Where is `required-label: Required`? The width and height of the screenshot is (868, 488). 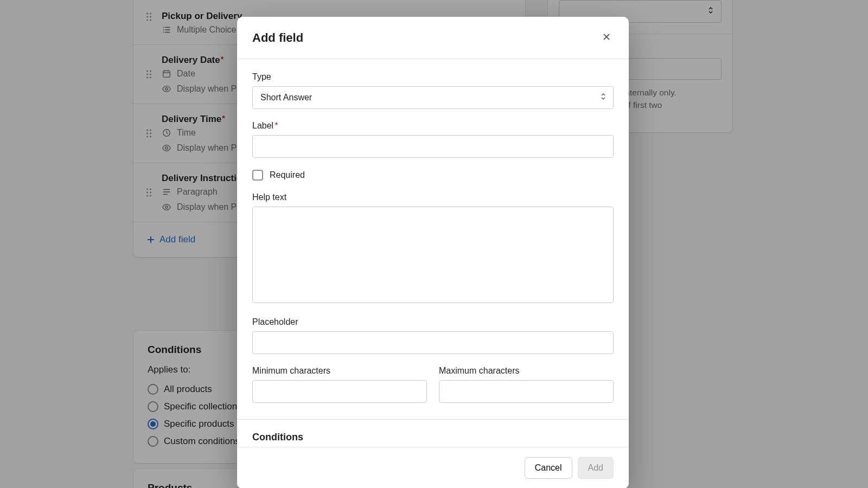 required-label: Required is located at coordinates (288, 175).